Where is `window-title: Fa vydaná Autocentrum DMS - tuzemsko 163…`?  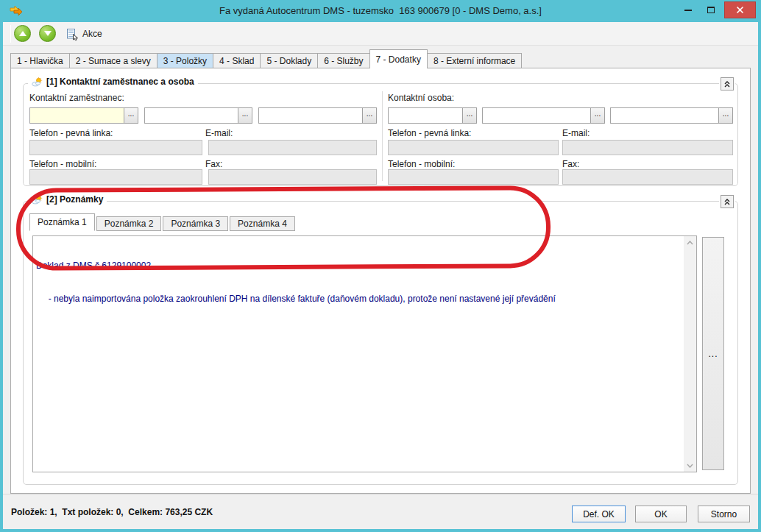 window-title: Fa vydaná Autocentrum DMS - tuzemsko 163… is located at coordinates (380, 10).